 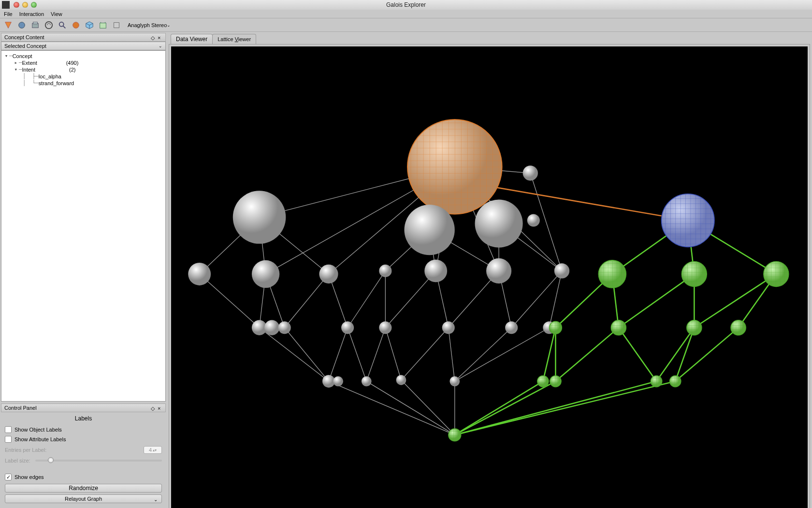 I want to click on nodes-green-l4, so click(x=609, y=381).